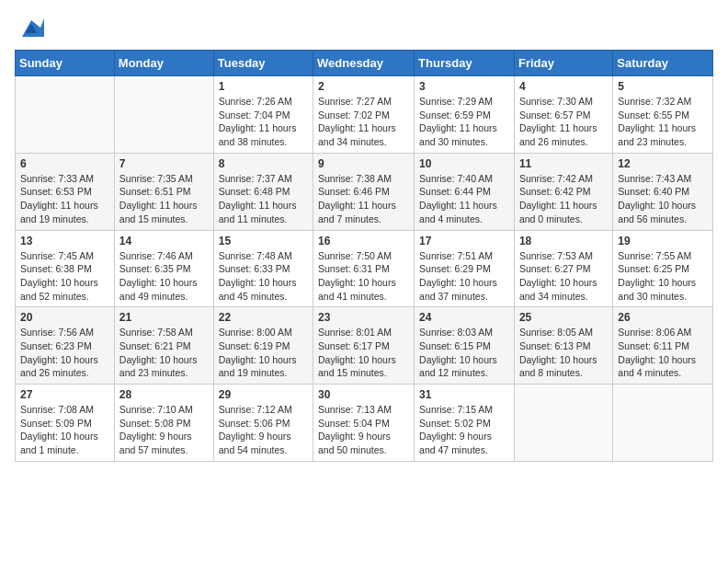 The width and height of the screenshot is (728, 563). Describe the element at coordinates (663, 353) in the screenshot. I see `day-info: Sunrise: 8:06 AM Sunset: 6:11 PM Dayligh…` at that location.